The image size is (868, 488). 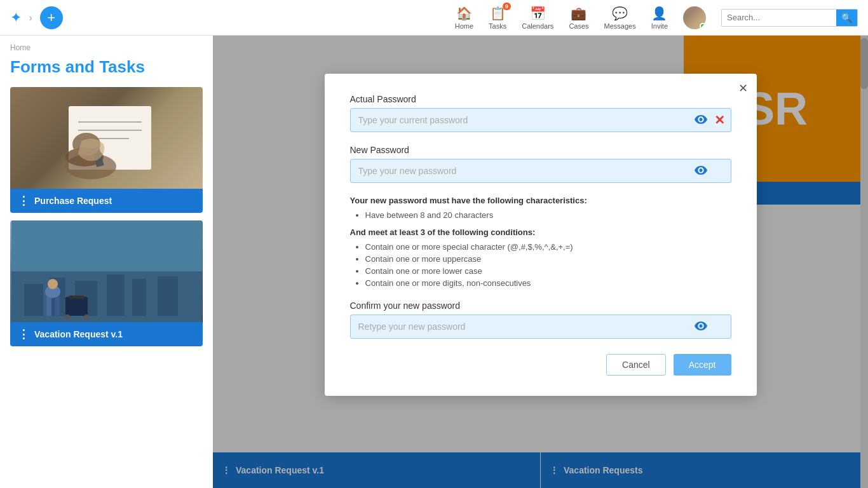 What do you see at coordinates (541, 306) in the screenshot?
I see `confirm-password-label: Confirm your new password` at bounding box center [541, 306].